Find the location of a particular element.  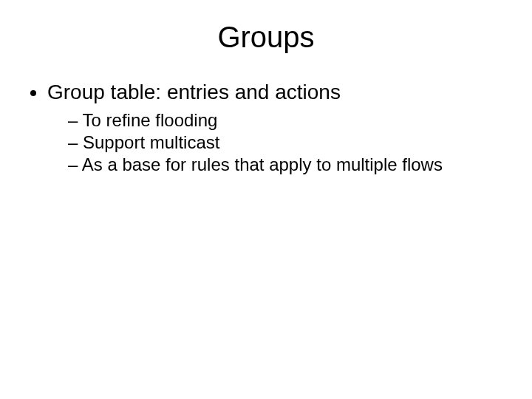

slide-title: Groups is located at coordinates (266, 37).